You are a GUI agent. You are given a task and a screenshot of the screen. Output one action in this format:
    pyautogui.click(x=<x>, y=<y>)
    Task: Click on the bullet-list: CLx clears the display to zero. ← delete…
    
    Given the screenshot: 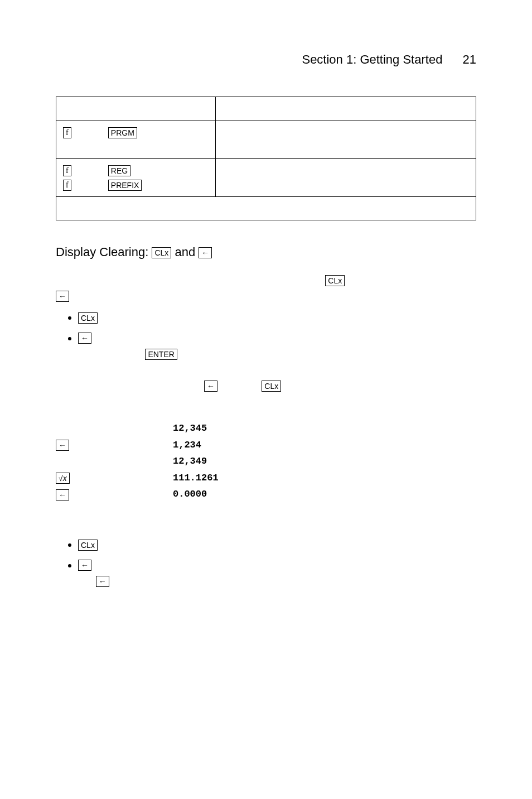 What is the action you would take?
    pyautogui.click(x=277, y=352)
    